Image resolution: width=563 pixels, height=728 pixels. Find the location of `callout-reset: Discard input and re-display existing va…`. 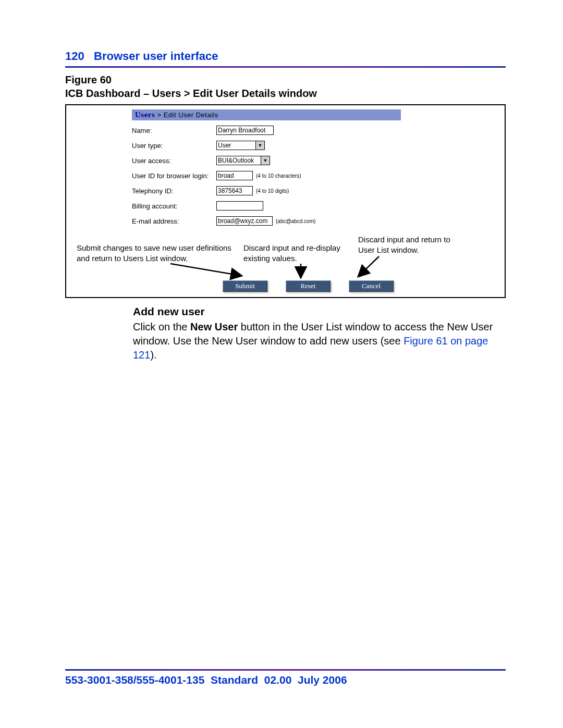

callout-reset: Discard input and re-display existing va… is located at coordinates (296, 253).